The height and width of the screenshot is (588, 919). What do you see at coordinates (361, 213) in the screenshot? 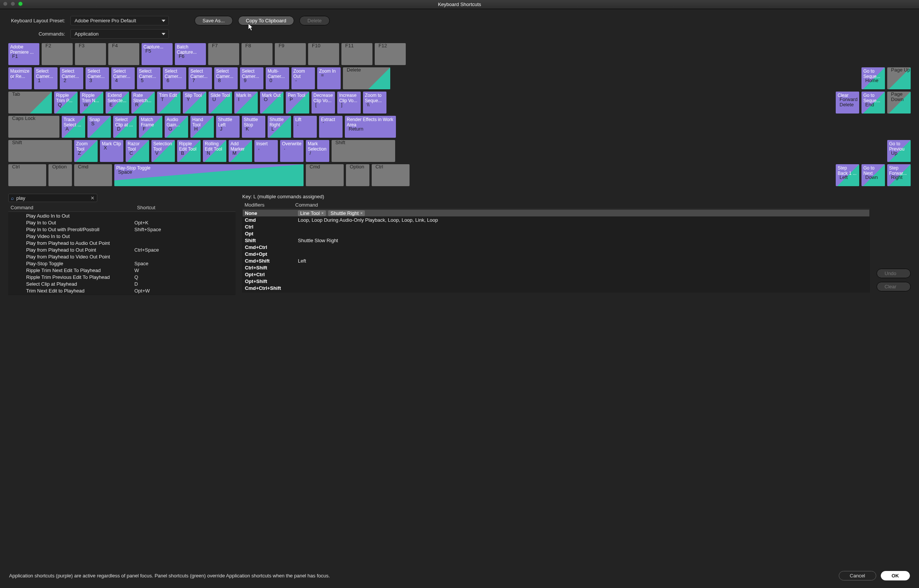
I see `remove-chip-icon: ×` at bounding box center [361, 213].